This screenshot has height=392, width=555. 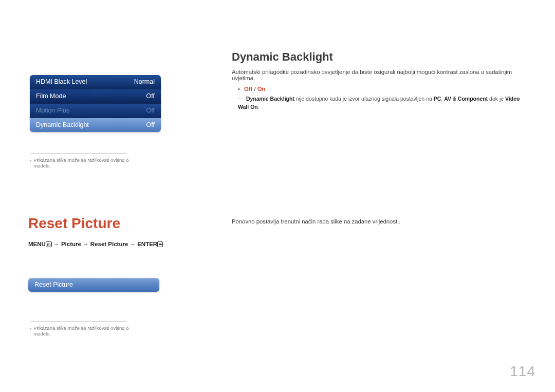 I want to click on note-dynamic-backlight: Dynamic Backlight nije dostupno kada je …, so click(x=383, y=103).